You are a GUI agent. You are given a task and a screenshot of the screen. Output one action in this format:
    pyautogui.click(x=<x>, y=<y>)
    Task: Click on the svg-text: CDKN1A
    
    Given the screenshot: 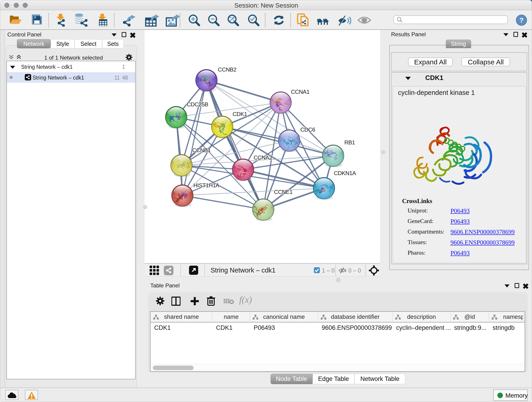 What is the action you would take?
    pyautogui.click(x=345, y=173)
    